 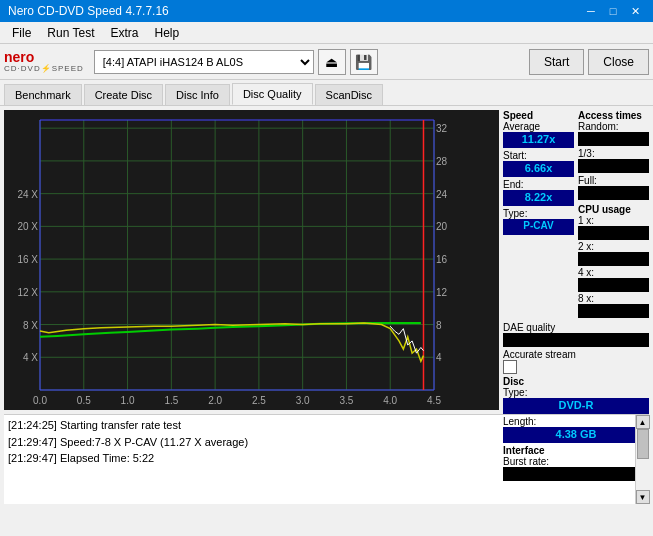 What do you see at coordinates (88, 11) in the screenshot?
I see `app-title: Nero CD-DVD Speed 4.7.7.16` at bounding box center [88, 11].